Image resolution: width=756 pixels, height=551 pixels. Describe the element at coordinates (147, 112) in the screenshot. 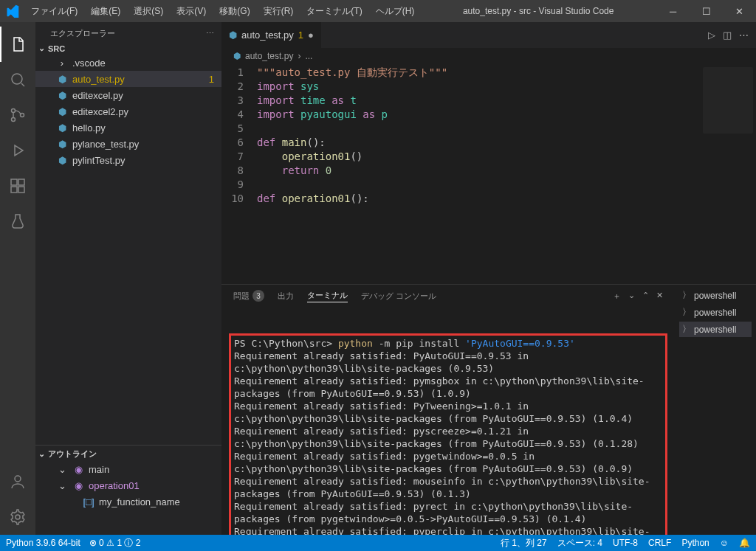

I see `file-label: editexcel2.py` at that location.